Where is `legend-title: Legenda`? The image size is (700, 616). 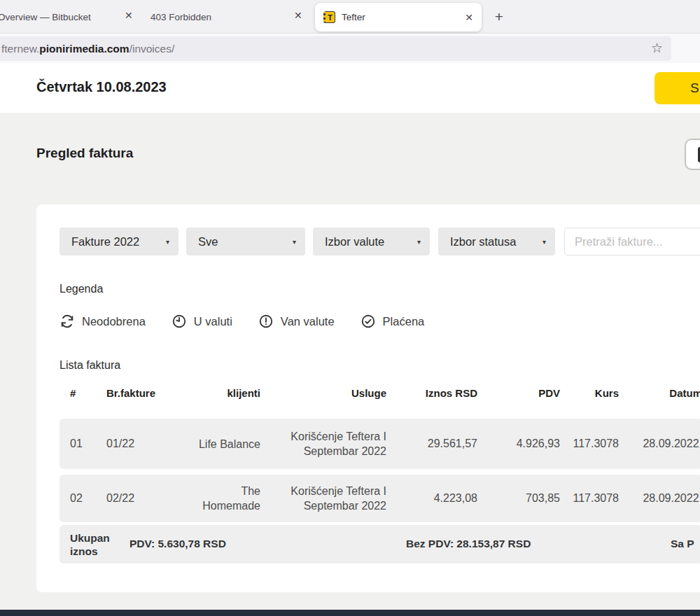
legend-title: Legenda is located at coordinates (81, 289).